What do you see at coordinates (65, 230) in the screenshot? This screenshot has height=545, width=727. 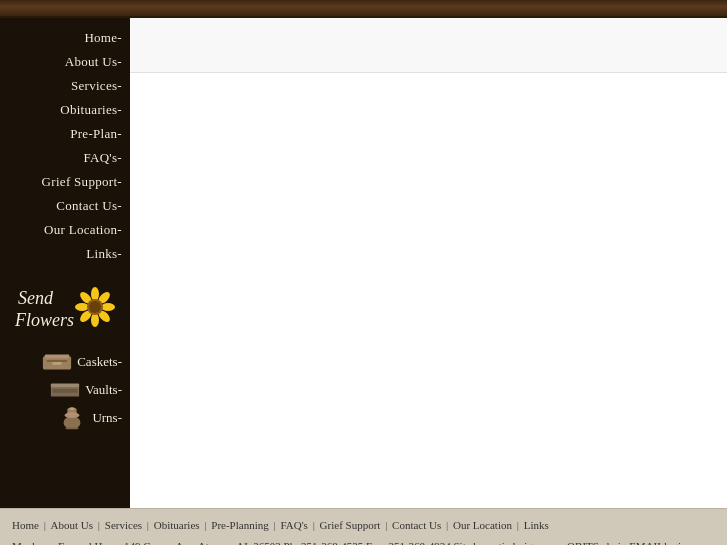 I see `sidebar-nav-our-location: Our Location` at bounding box center [65, 230].